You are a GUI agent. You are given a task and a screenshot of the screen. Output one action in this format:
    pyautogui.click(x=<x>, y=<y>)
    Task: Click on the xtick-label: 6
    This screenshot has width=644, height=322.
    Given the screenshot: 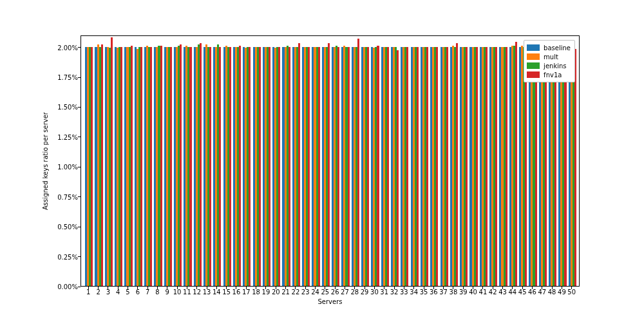 What is the action you would take?
    pyautogui.click(x=138, y=291)
    